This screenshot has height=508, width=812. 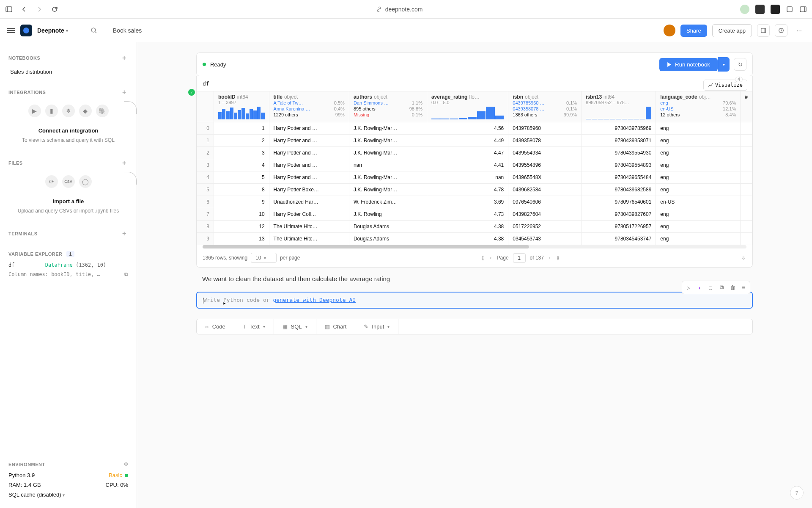 What do you see at coordinates (388, 107) in the screenshot?
I see `column-header: authorsobjectDan Simmons …1.1%895 others…` at bounding box center [388, 107].